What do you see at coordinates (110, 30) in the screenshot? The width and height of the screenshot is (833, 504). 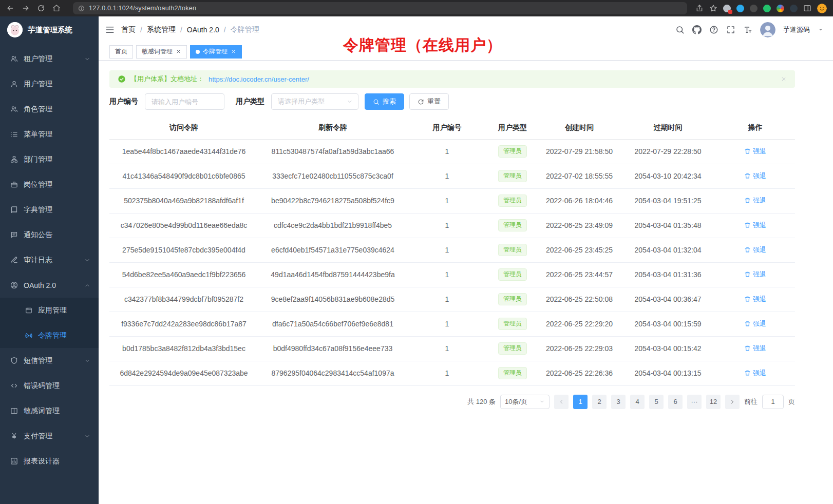 I see `collapse-sidebar-button` at bounding box center [110, 30].